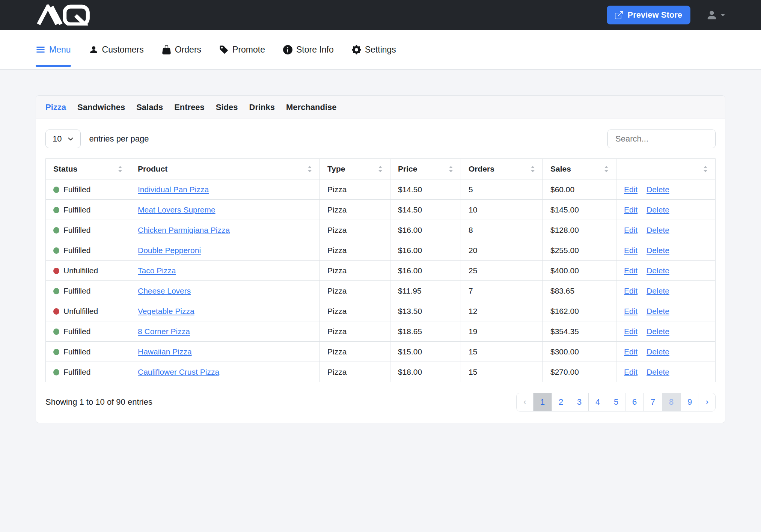  I want to click on orders-cell: 5, so click(502, 190).